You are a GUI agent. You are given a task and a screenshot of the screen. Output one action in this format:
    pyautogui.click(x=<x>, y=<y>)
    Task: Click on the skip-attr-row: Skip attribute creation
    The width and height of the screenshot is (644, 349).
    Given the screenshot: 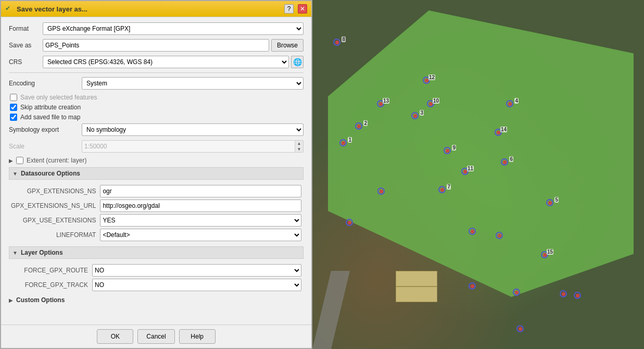 What is the action you would take?
    pyautogui.click(x=156, y=107)
    